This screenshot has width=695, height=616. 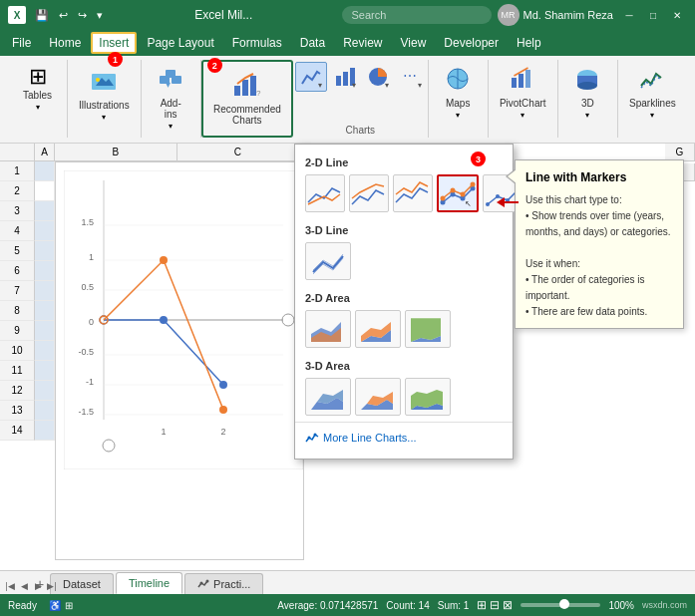 I want to click on bar-chart-button: ▾, so click(x=345, y=77).